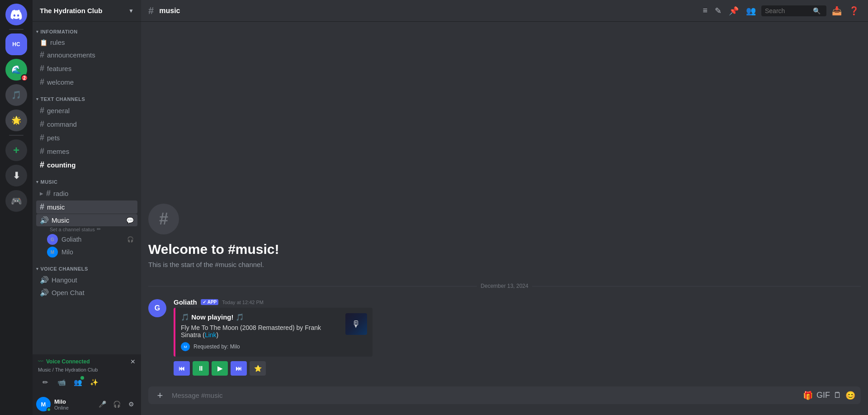 Image resolution: width=868 pixels, height=415 pixels. I want to click on channel-features: # features, so click(87, 69).